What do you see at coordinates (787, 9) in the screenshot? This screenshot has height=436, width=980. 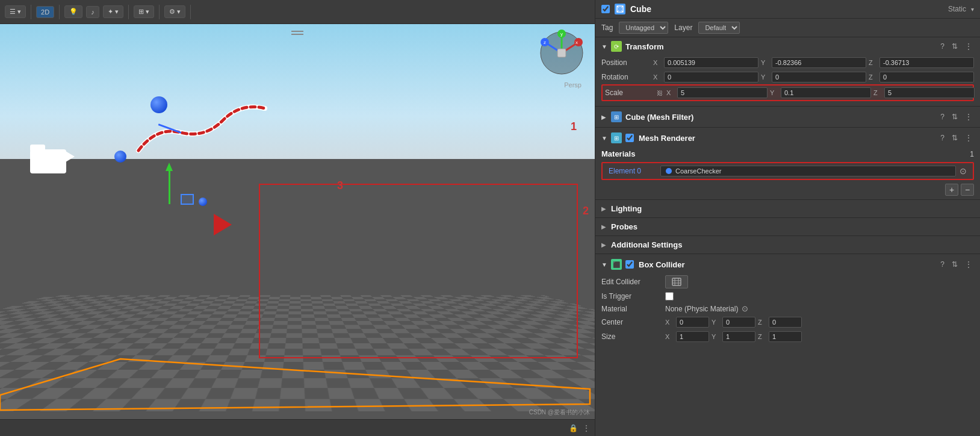 I see `object-name: Cube` at bounding box center [787, 9].